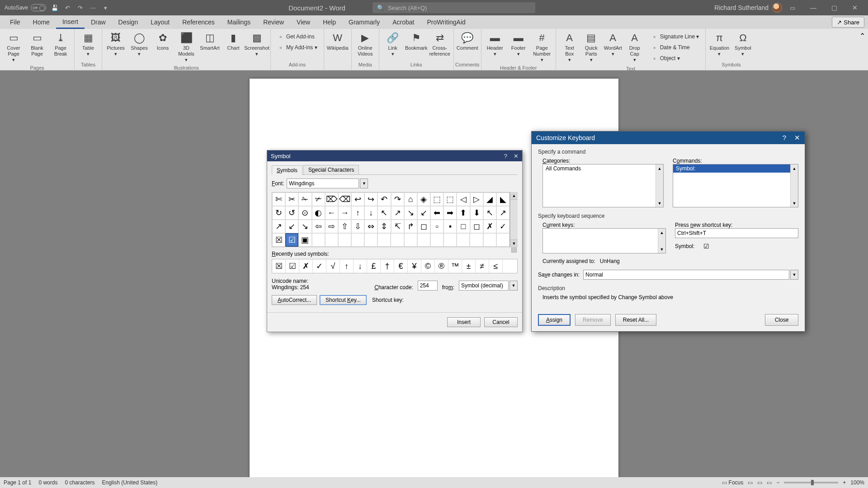 The width and height of the screenshot is (868, 488). What do you see at coordinates (636, 320) in the screenshot?
I see `reset-all-button: Reset All...` at bounding box center [636, 320].